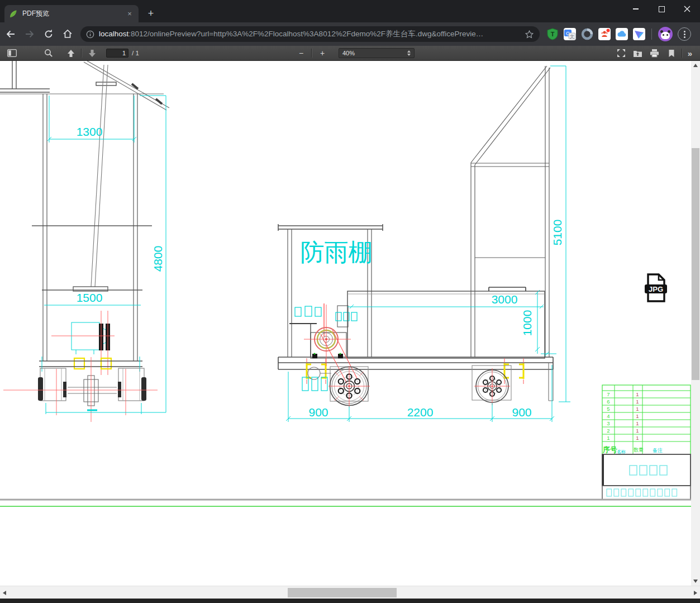  I want to click on page-info-icon, so click(91, 35).